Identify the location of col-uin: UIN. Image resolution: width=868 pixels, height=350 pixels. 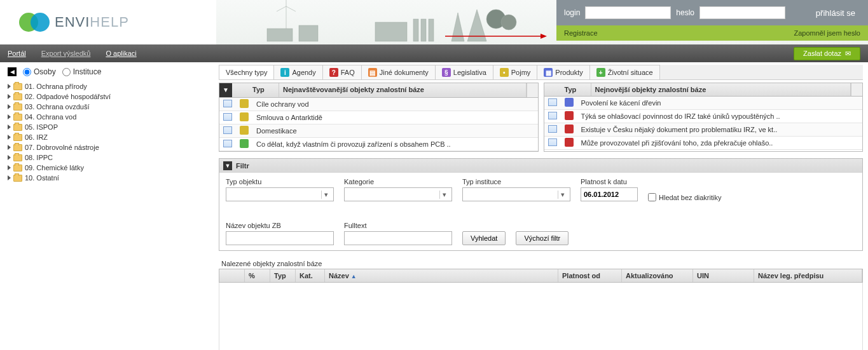
(724, 276).